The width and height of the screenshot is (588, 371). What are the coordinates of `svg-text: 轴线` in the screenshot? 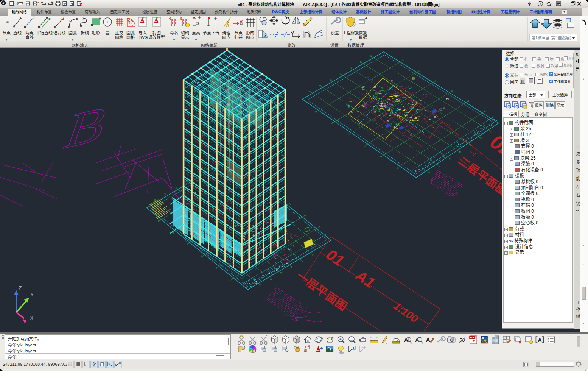 It's located at (185, 33).